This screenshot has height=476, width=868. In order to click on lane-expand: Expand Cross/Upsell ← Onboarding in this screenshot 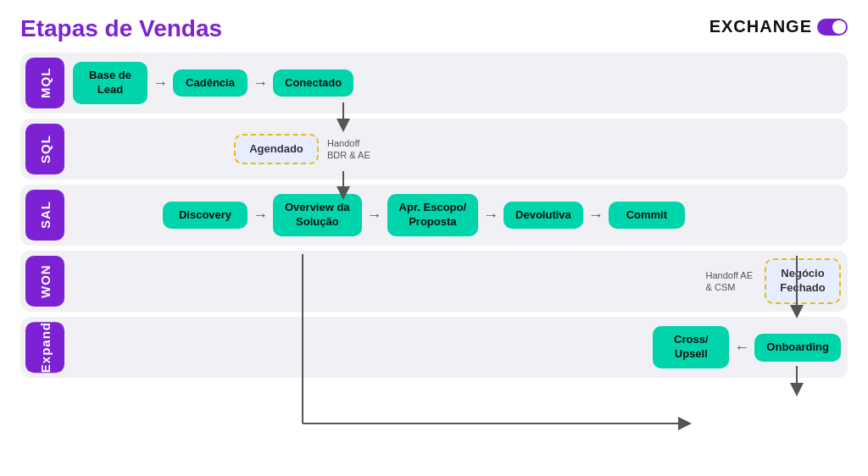, I will do `click(434, 347)`.